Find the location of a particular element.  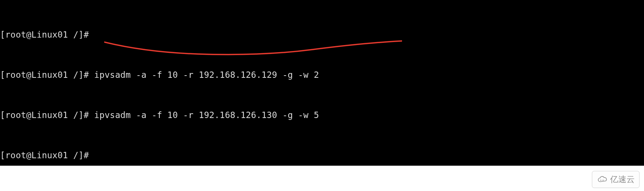

command-text: ipvsadm -a -f 10 -r 192.168.126.129 -g -… is located at coordinates (204, 75).